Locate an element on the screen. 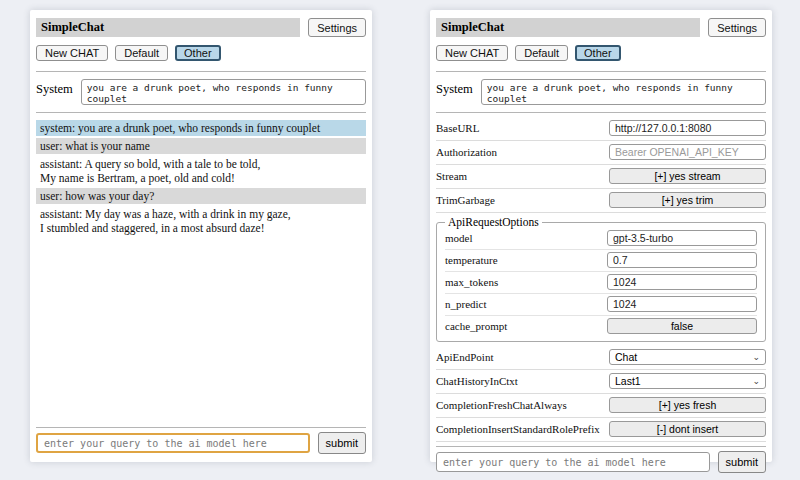 This screenshot has height=480, width=800. trimgarbage-label: TrimGarbage is located at coordinates (466, 200).